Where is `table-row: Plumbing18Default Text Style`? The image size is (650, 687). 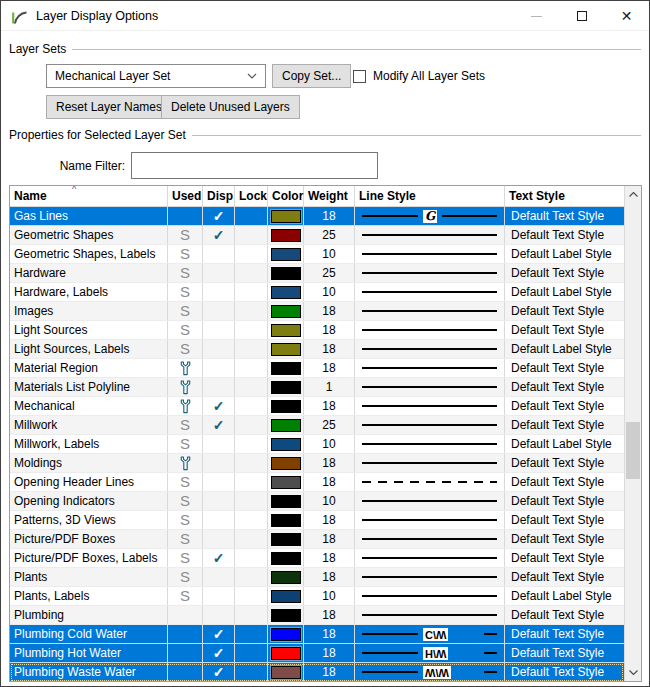 table-row: Plumbing18Default Text Style is located at coordinates (317, 616).